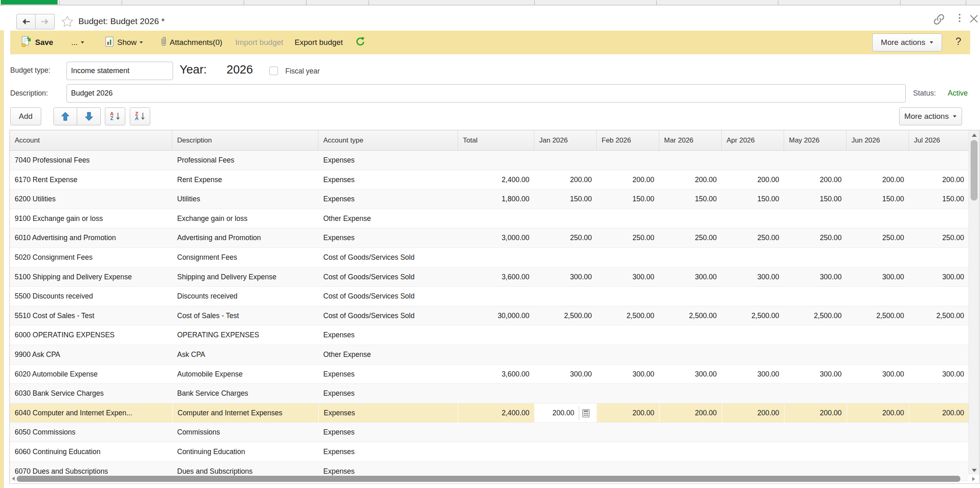 The image size is (980, 488). Describe the element at coordinates (816, 238) in the screenshot. I see `month-cell-may: 250.00` at that location.